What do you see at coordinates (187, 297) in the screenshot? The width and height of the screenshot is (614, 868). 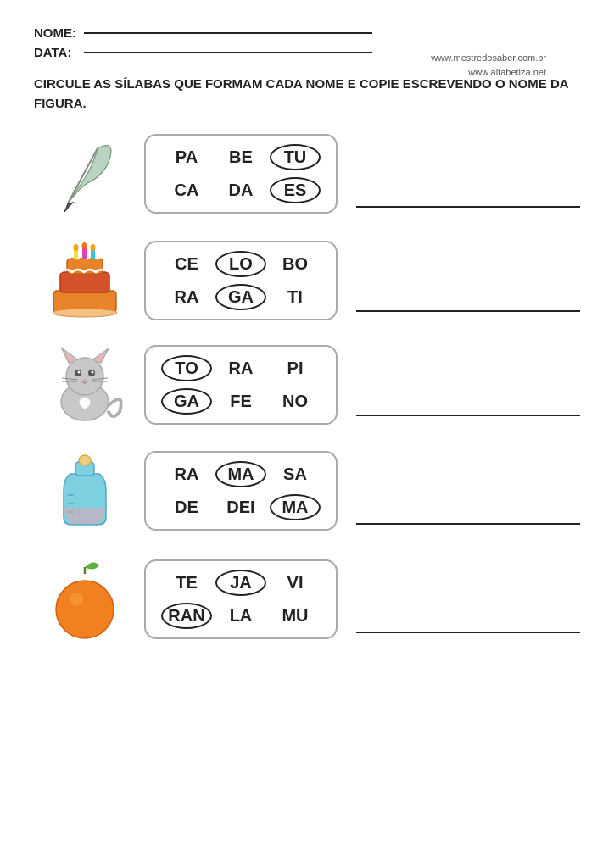 I see `syllable-2-4: RA` at bounding box center [187, 297].